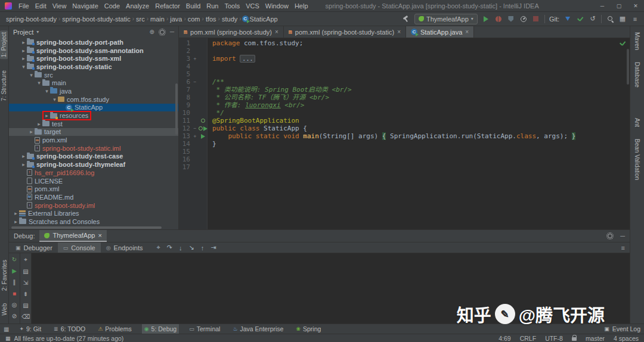 The height and width of the screenshot is (342, 644). What do you see at coordinates (26, 282) in the screenshot?
I see `pin-tab-icon: ⇲` at bounding box center [26, 282].